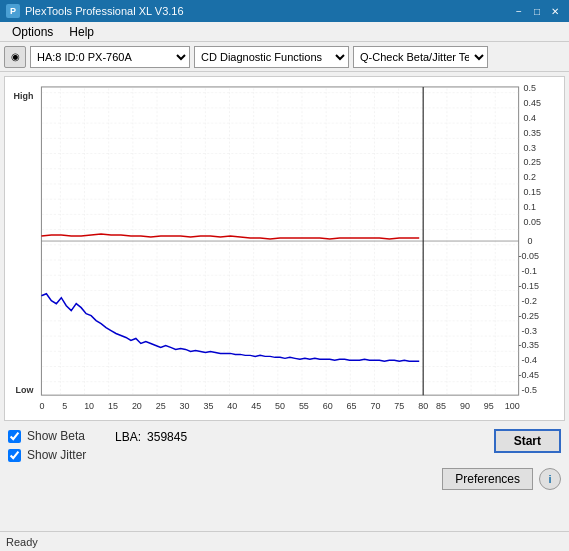 The image size is (569, 551). Describe the element at coordinates (530, 301) in the screenshot. I see `svg-text: -0.2` at that location.